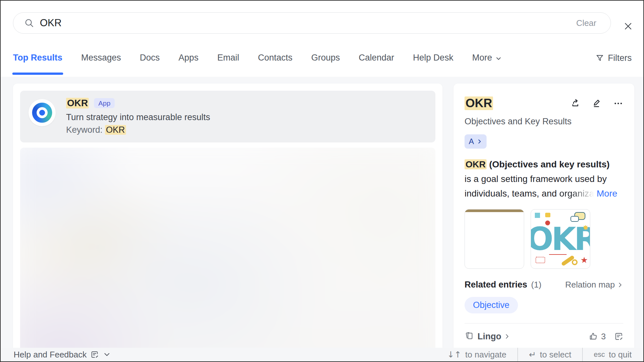 The height and width of the screenshot is (362, 644). I want to click on share-icon, so click(576, 104).